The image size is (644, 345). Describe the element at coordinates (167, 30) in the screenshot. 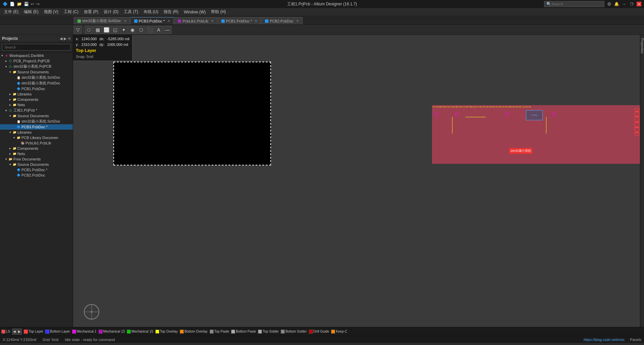

I see `line-tool: —` at that location.